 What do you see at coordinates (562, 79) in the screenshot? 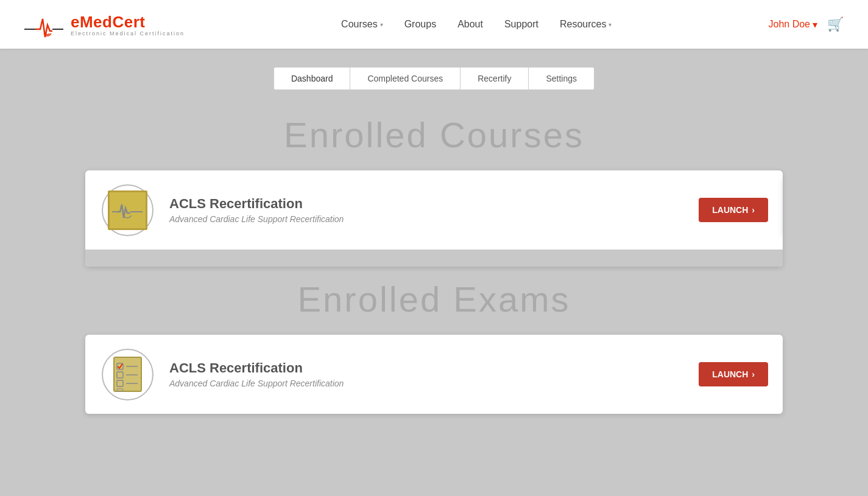
I see `tab-settings: Settings` at bounding box center [562, 79].